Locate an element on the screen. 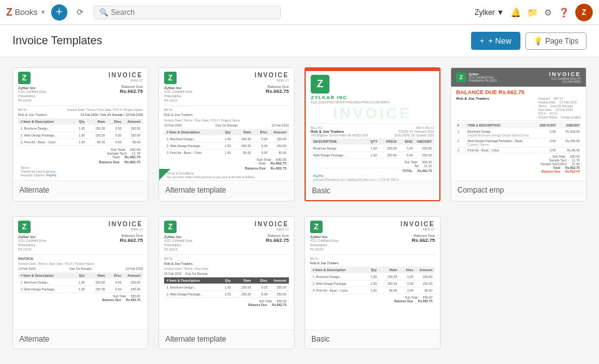  template-label-alternate-template-2: Alternate template is located at coordinates (226, 339).